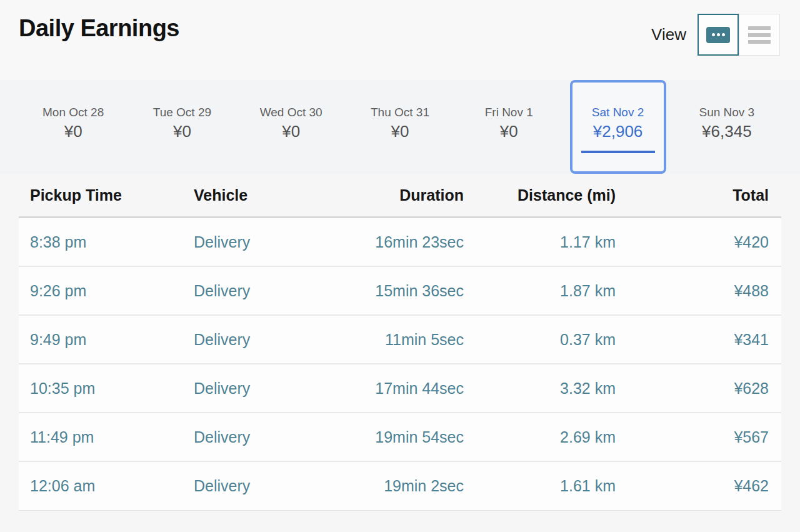  Describe the element at coordinates (291, 113) in the screenshot. I see `day-label: Wed Oct 30` at that location.